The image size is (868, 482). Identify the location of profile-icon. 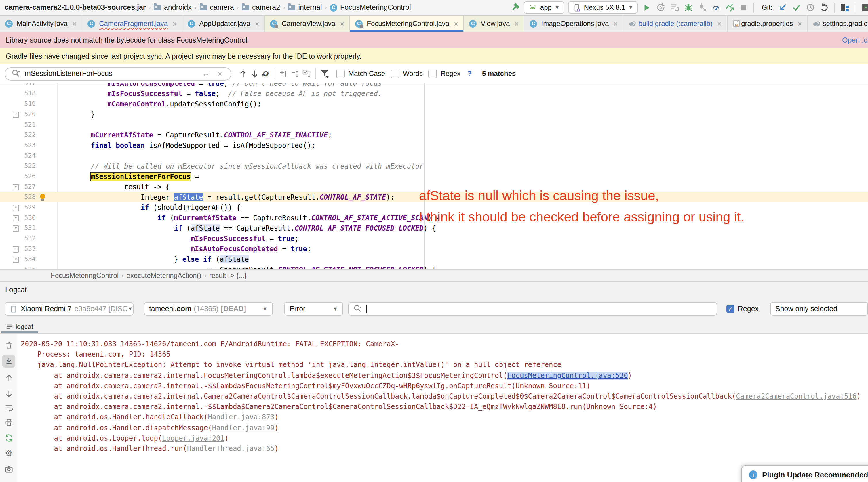
(716, 7).